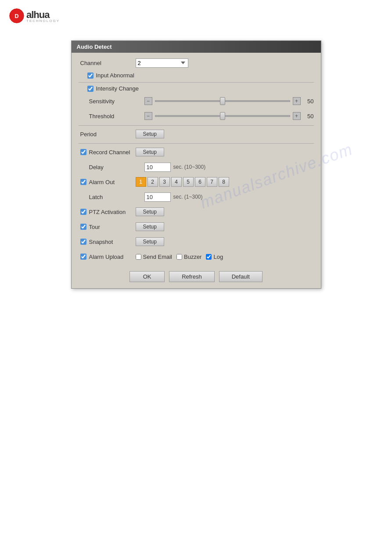 The width and height of the screenshot is (392, 555). I want to click on snapshot-checkbox-row: Snapshot, so click(108, 242).